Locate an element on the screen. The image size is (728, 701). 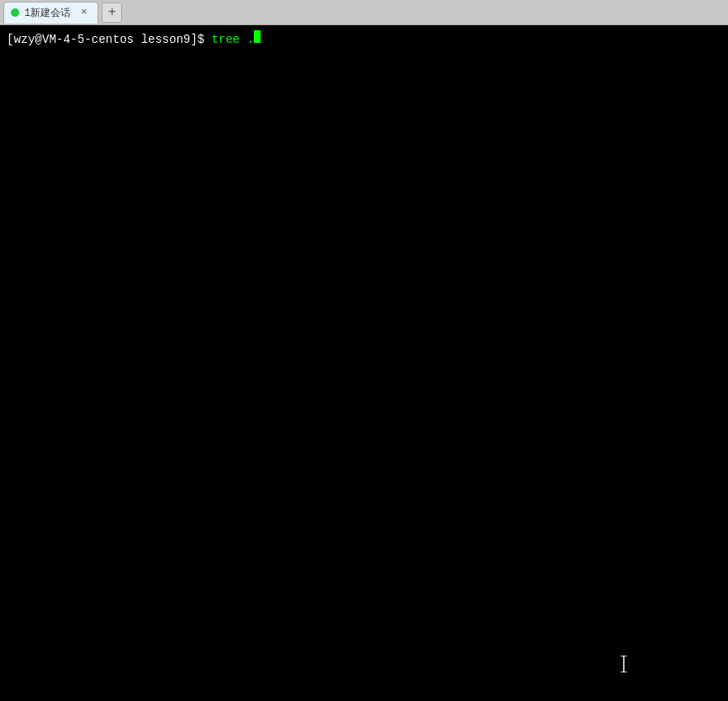
terminal-cursor is located at coordinates (257, 37).